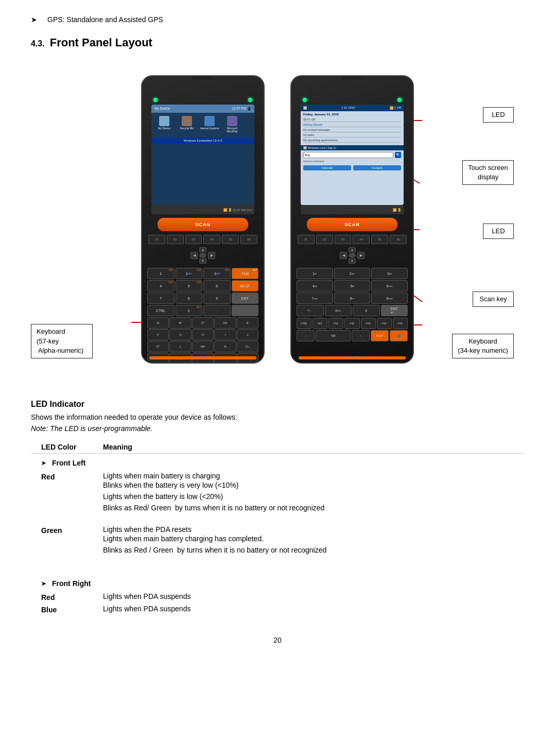  I want to click on gps-line: ➤ GPS: Standalone and Assisted GPS, so click(278, 20).